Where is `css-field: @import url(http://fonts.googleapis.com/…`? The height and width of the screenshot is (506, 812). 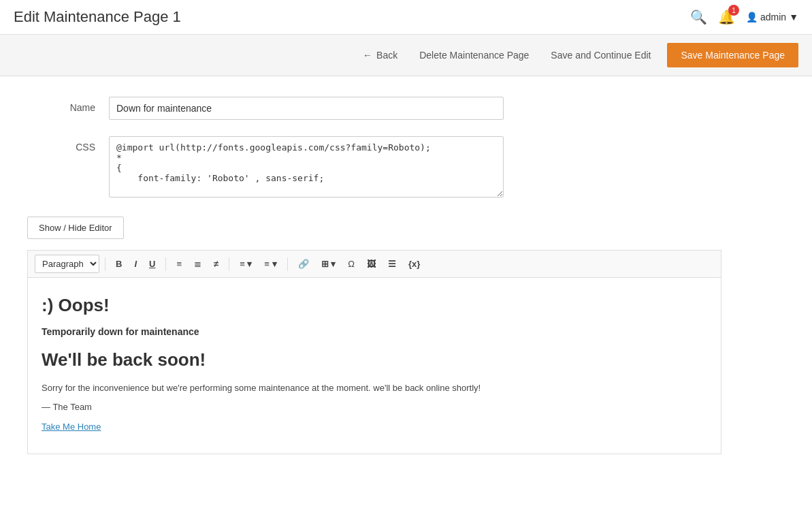
css-field: @import url(http://fonts.googleapis.com/… is located at coordinates (306, 168).